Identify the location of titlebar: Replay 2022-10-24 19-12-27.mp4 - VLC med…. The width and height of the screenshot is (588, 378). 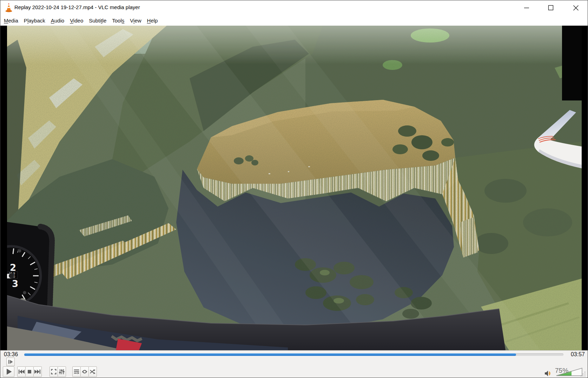
(294, 8).